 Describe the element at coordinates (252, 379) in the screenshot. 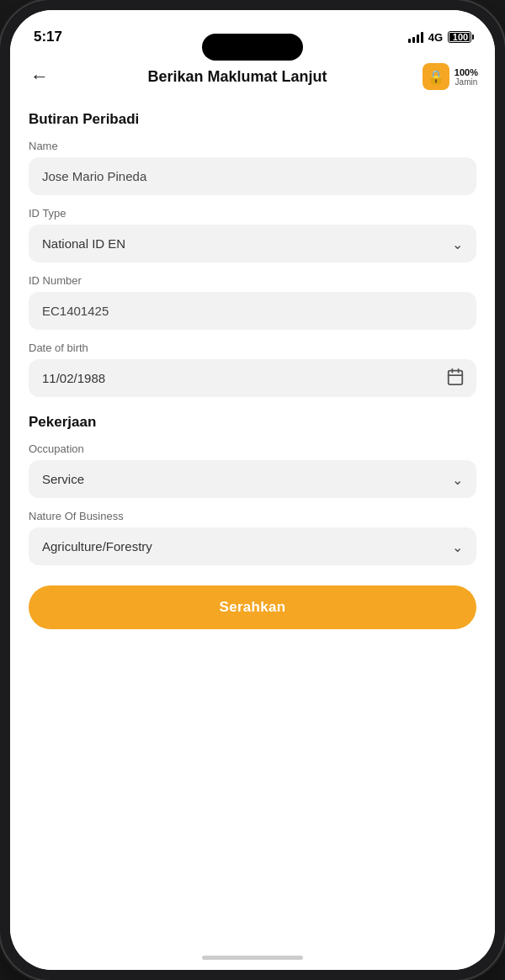

I see `dob-input` at that location.